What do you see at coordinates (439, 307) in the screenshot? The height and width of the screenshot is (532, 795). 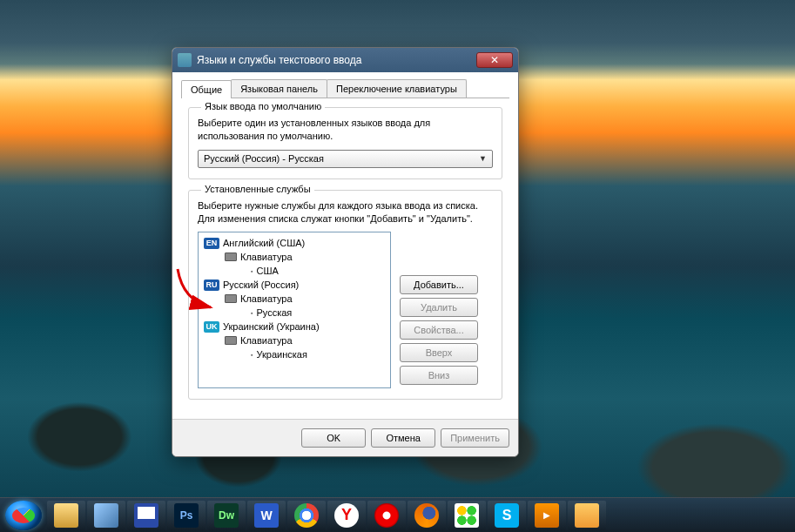 I see `remove-button: Удалить` at bounding box center [439, 307].